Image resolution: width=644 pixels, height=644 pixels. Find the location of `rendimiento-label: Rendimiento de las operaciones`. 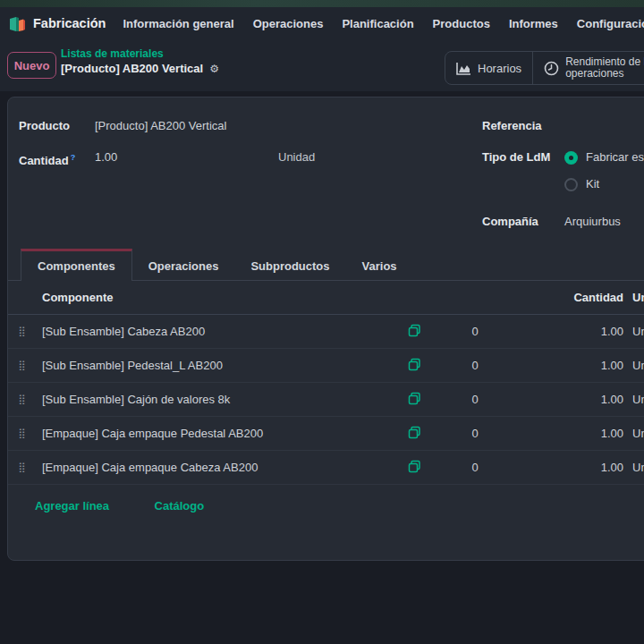

rendimiento-label: Rendimiento de las operaciones is located at coordinates (605, 68).